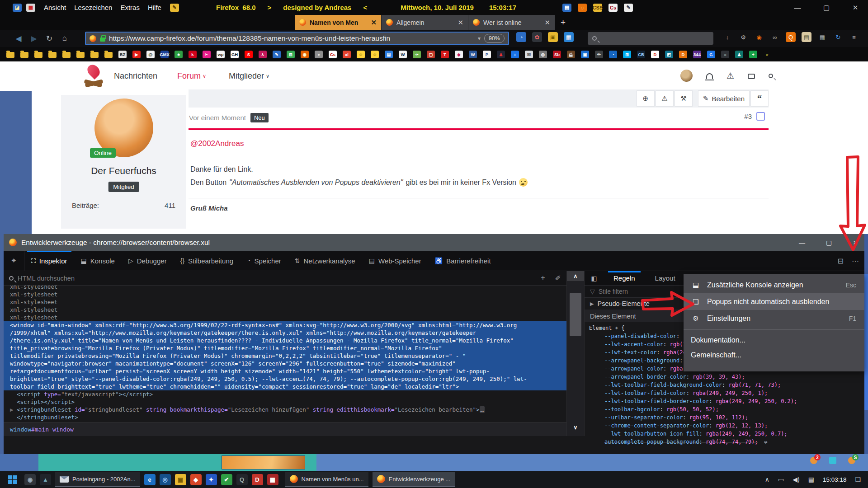 The width and height of the screenshot is (868, 488). I want to click on bookmark-icon: ◉, so click(305, 54).